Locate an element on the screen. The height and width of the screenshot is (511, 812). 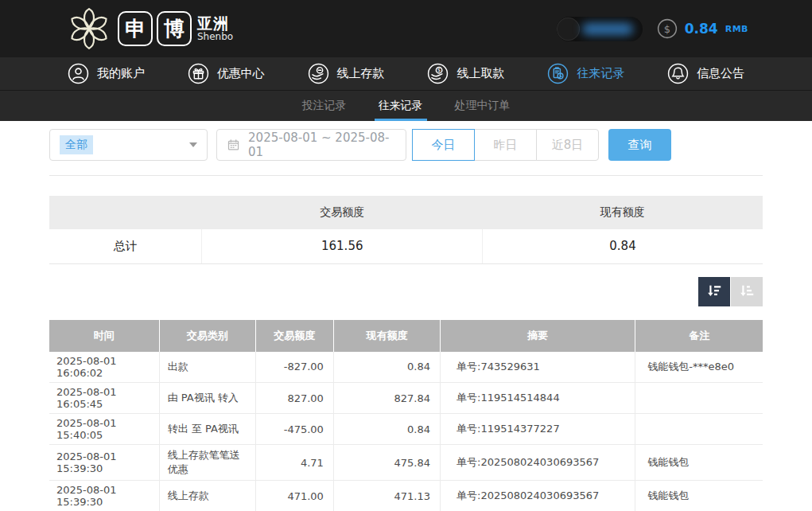
subtab-label: 处理中订单 is located at coordinates (483, 106).